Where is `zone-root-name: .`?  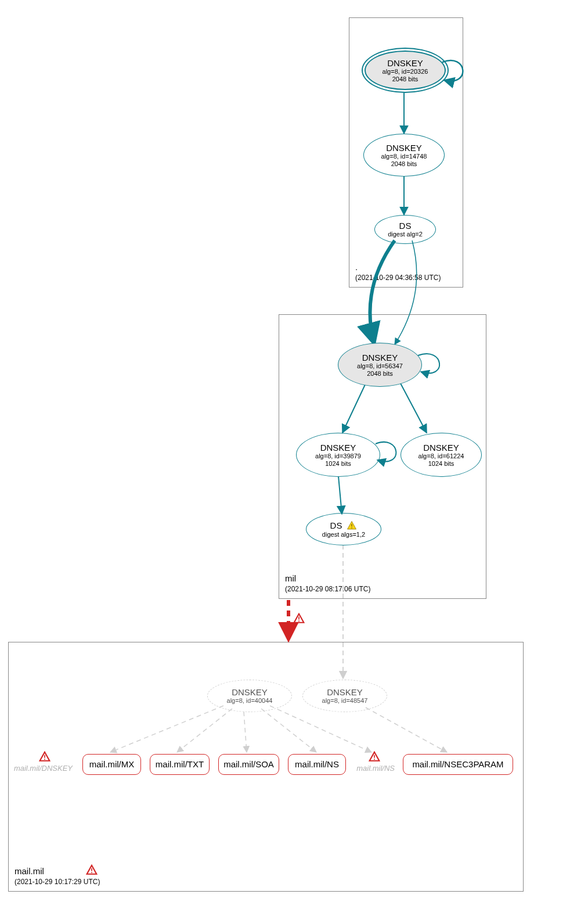
zone-root-name: . is located at coordinates (398, 267).